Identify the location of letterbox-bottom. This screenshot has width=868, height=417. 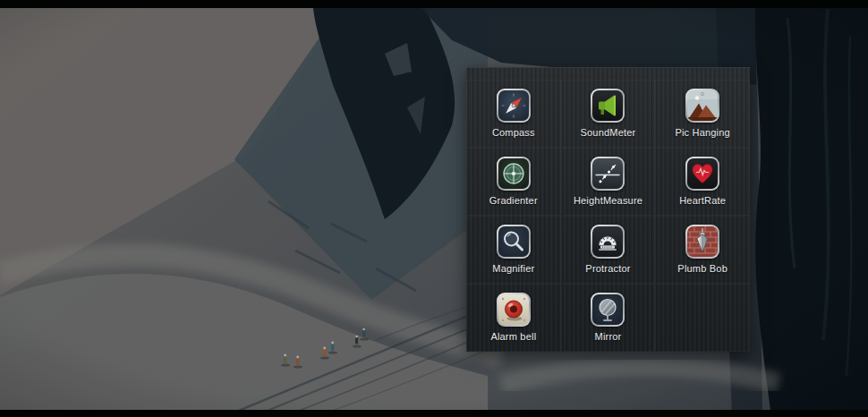
(434, 413).